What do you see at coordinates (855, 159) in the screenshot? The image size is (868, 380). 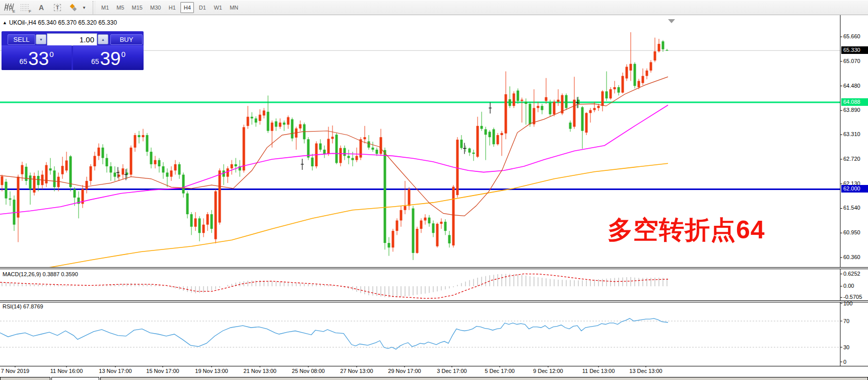 I see `axis-tick-label: 62.720` at bounding box center [855, 159].